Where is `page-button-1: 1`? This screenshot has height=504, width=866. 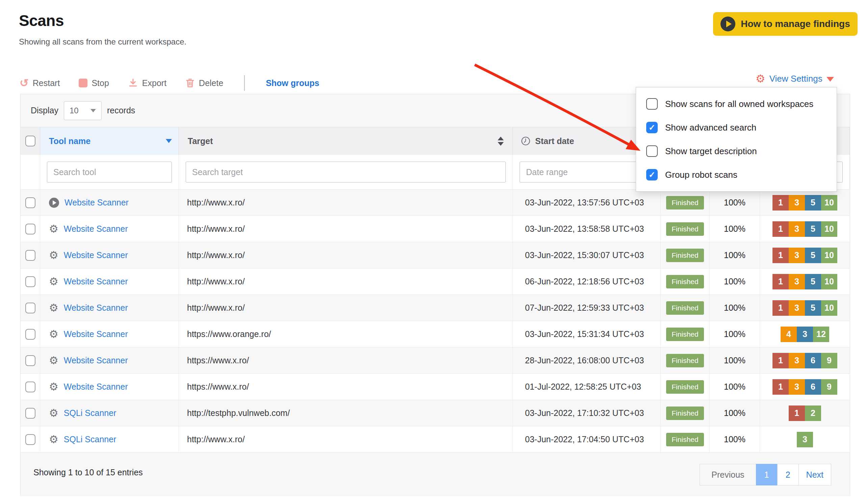
page-button-1: 1 is located at coordinates (767, 474).